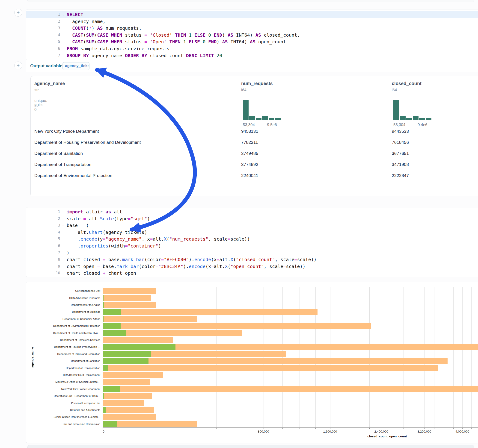 The image size is (478, 448). Describe the element at coordinates (133, 42) in the screenshot. I see `code-token: status` at that location.